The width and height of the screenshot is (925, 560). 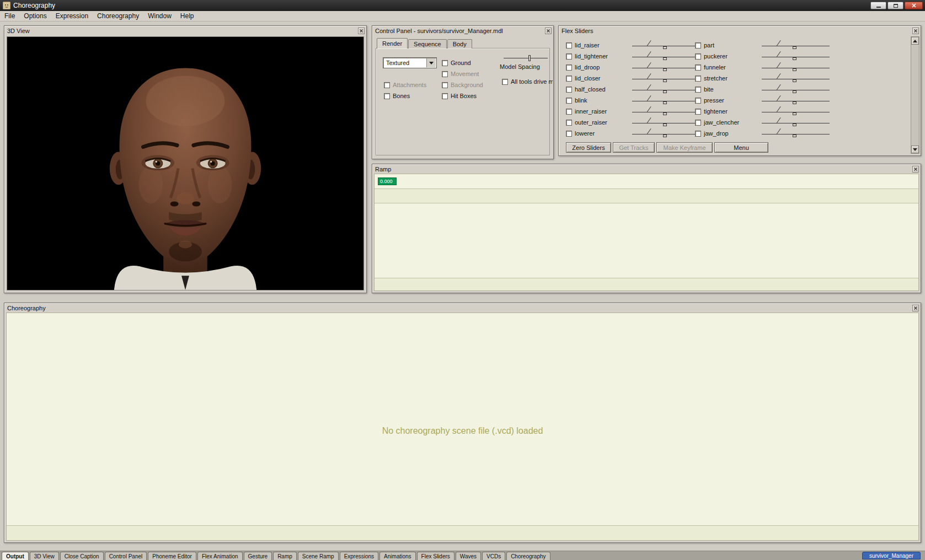 I want to click on flex-checkbox-blink: blink, so click(x=577, y=100).